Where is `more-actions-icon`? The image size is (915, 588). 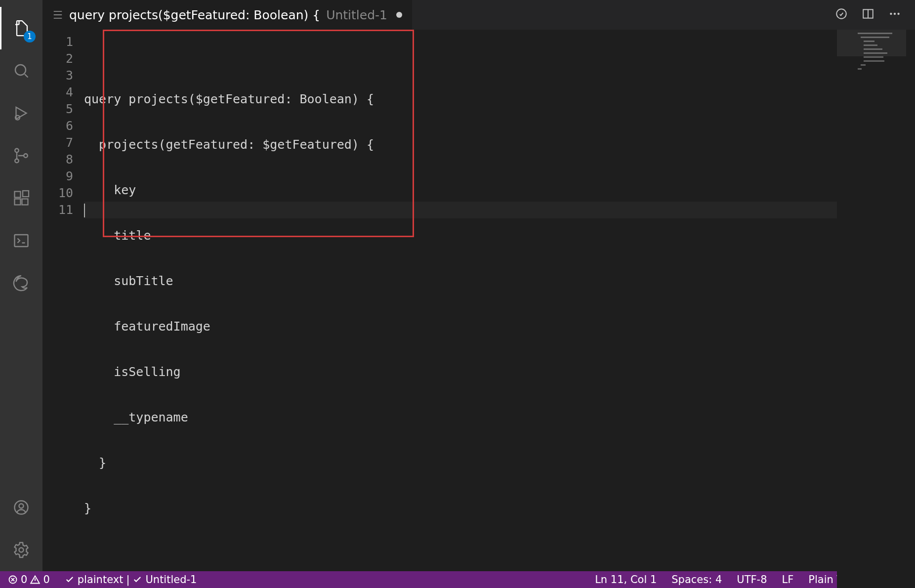
more-actions-icon is located at coordinates (895, 15).